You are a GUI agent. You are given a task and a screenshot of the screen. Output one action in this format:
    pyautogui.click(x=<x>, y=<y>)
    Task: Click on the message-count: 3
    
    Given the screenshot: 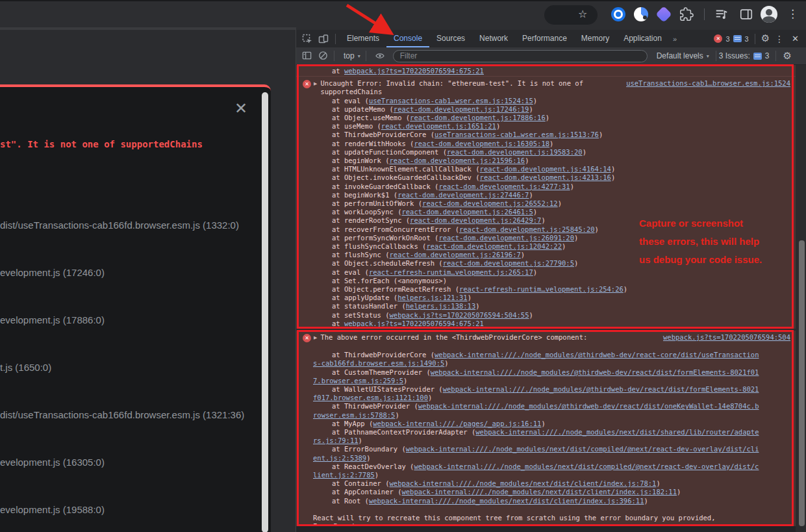 What is the action you would take?
    pyautogui.click(x=747, y=39)
    